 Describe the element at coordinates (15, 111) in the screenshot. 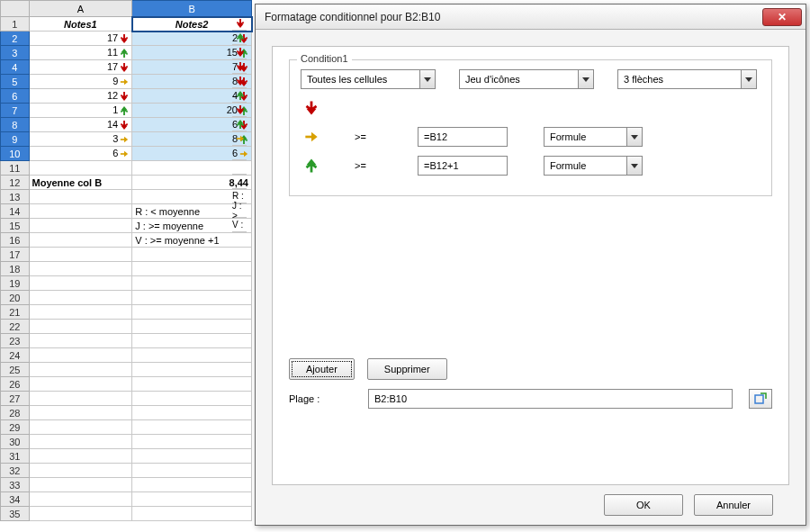

I see `row-header: 7` at that location.